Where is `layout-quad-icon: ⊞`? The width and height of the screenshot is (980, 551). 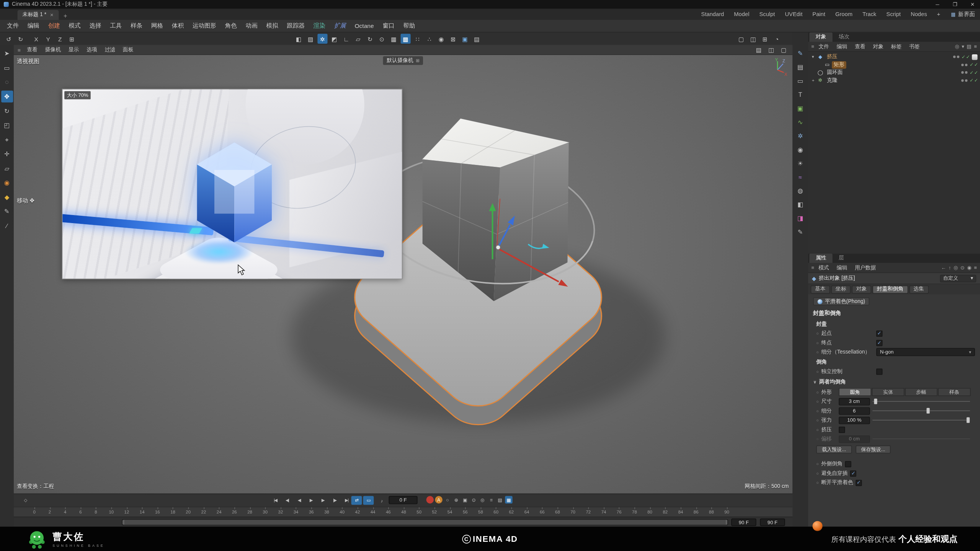
layout-quad-icon: ⊞ is located at coordinates (765, 39).